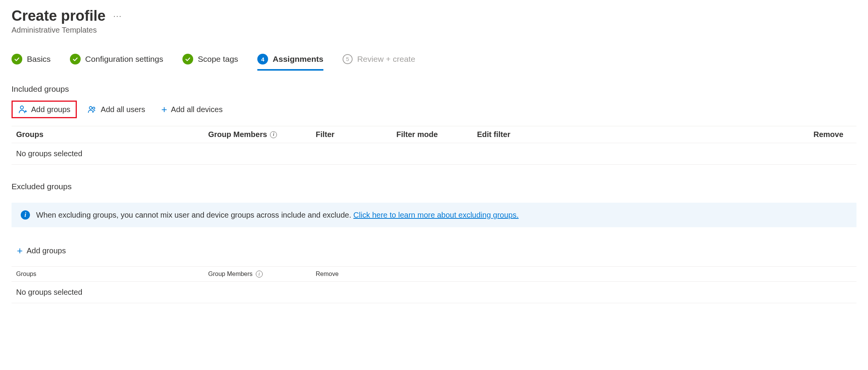 The height and width of the screenshot is (370, 868). Describe the element at coordinates (210, 61) in the screenshot. I see `step-scope-tags: Scope tags` at that location.